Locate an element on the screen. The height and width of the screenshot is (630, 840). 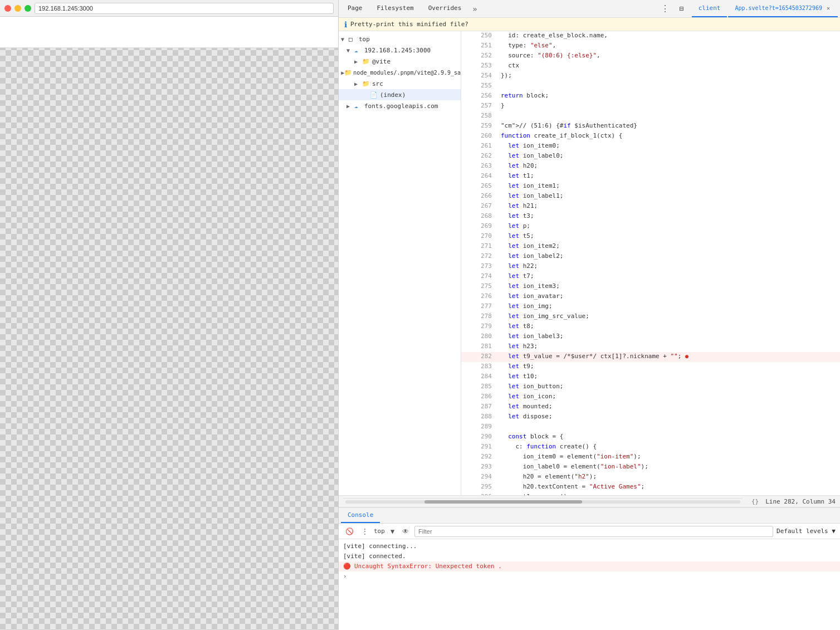
console-levels-dropdown: Default levels ▼ is located at coordinates (806, 531).